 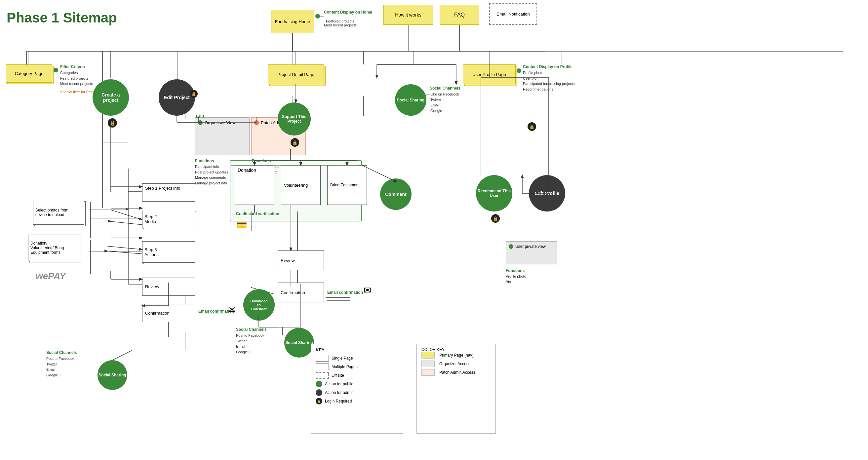 I want to click on functions-organizer-items: Participant info Post project updates Ma…, so click(x=212, y=175).